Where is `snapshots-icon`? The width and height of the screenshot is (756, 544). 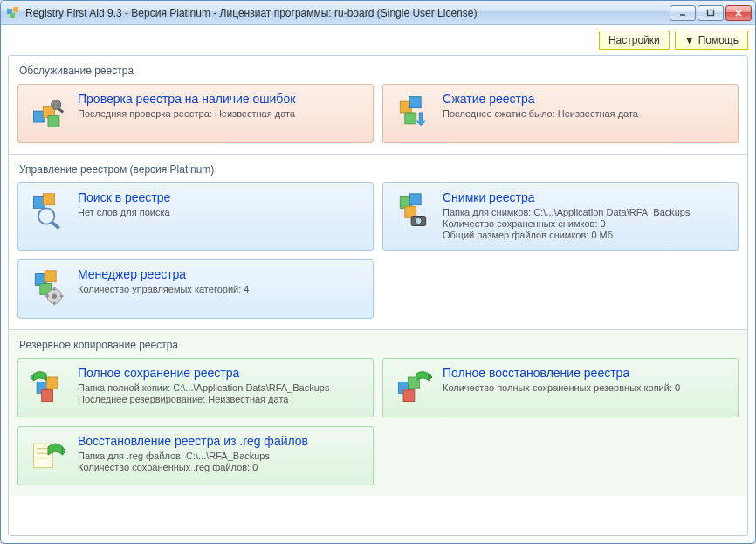 snapshots-icon is located at coordinates (413, 211).